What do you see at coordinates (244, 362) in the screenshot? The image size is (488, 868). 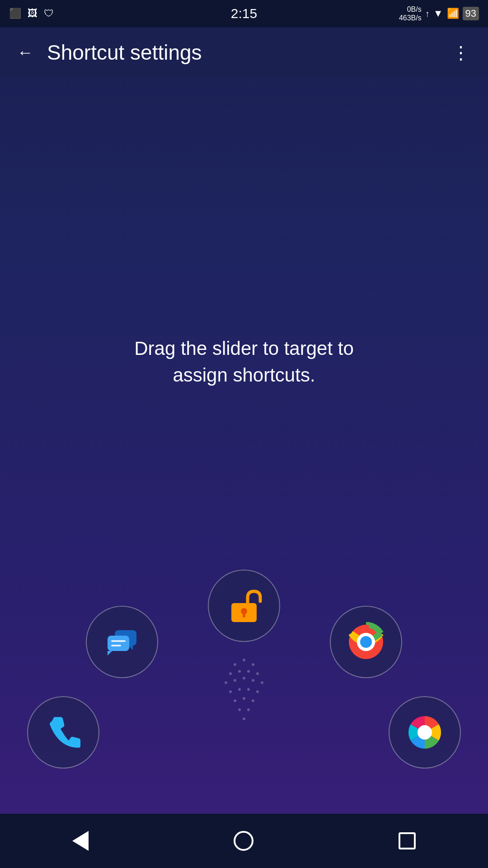 I see `instruction-text: Drag the slider to target to assign shor…` at bounding box center [244, 362].